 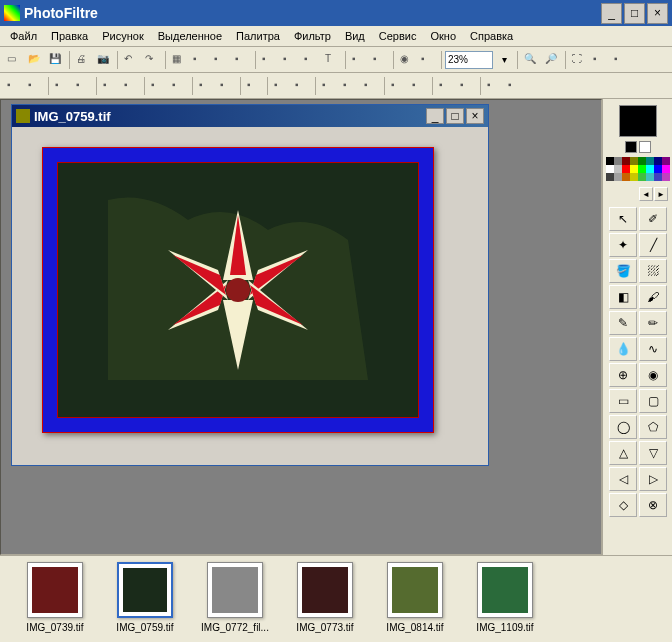 I want to click on new-button: ▭, so click(x=14, y=60).